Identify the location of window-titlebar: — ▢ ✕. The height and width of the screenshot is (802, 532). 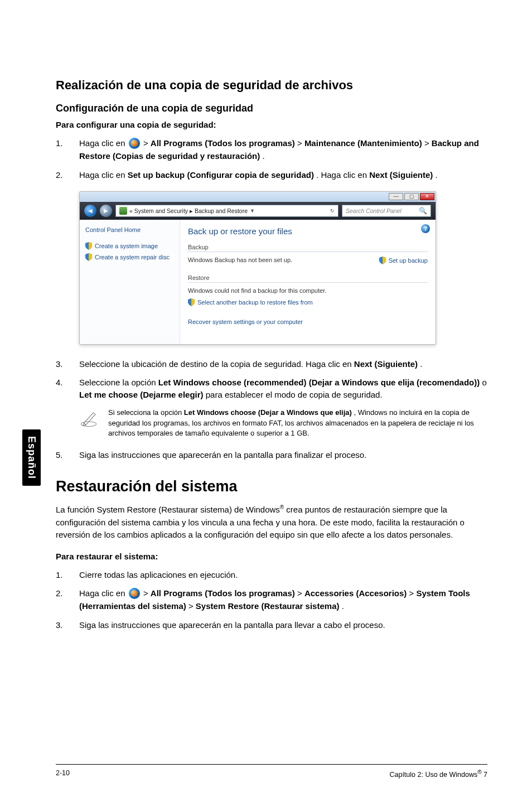
(258, 197).